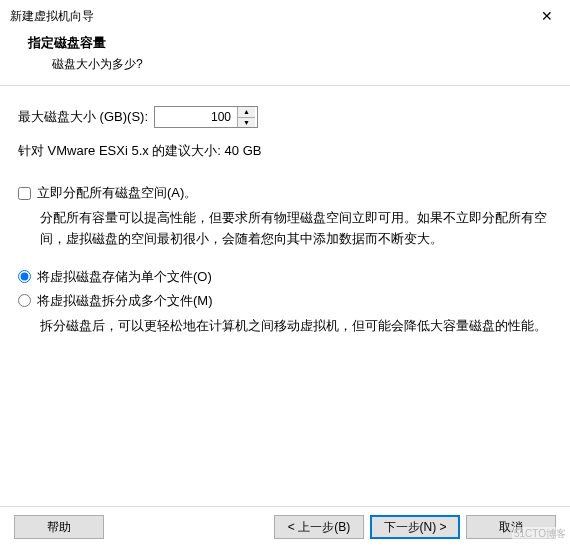 This screenshot has height=551, width=570. What do you see at coordinates (59, 527) in the screenshot?
I see `help-button: 帮助` at bounding box center [59, 527].